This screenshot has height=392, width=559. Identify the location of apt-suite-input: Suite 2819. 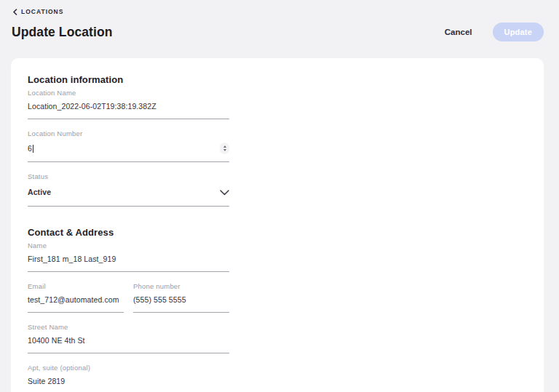
(128, 381).